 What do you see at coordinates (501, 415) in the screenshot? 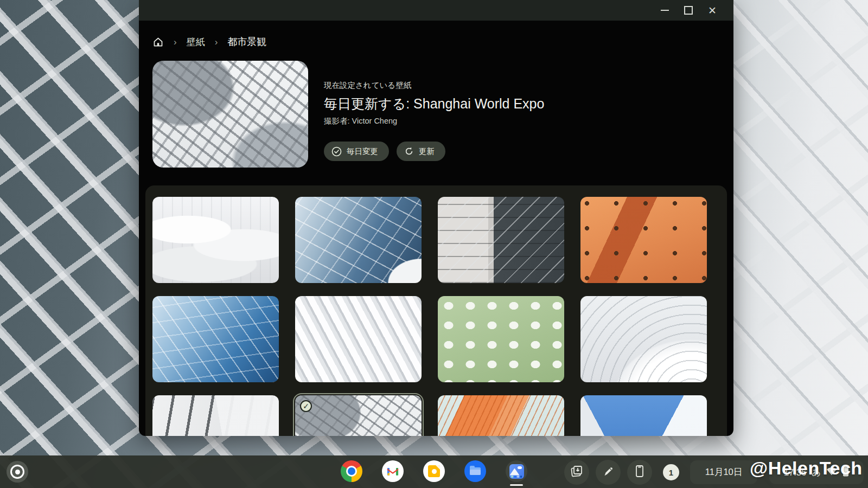
I see `wallpaper-thumbnail-orange-truss-bridge` at bounding box center [501, 415].